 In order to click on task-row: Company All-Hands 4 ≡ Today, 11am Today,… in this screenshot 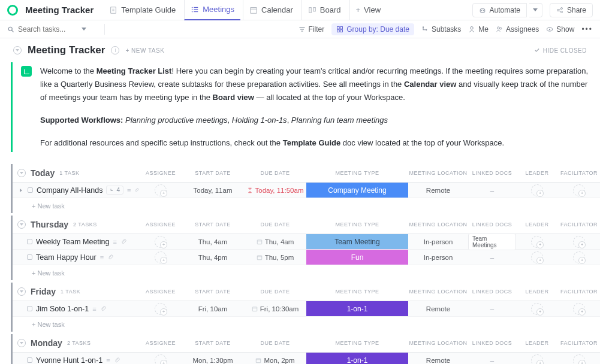, I will do `click(306, 190)`.